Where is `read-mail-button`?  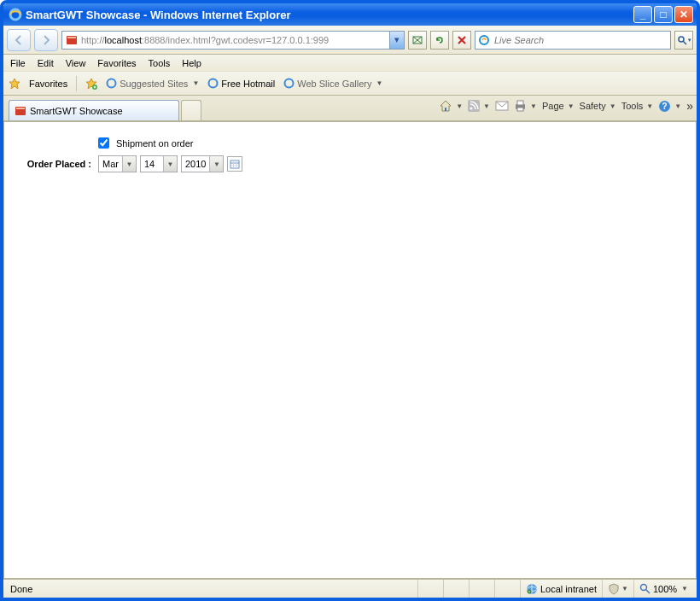
read-mail-button is located at coordinates (502, 106).